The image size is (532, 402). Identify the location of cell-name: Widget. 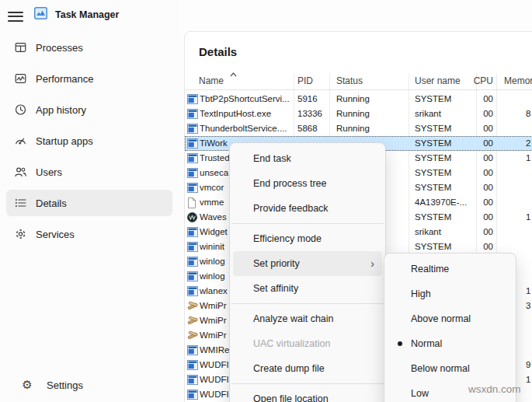
(214, 232).